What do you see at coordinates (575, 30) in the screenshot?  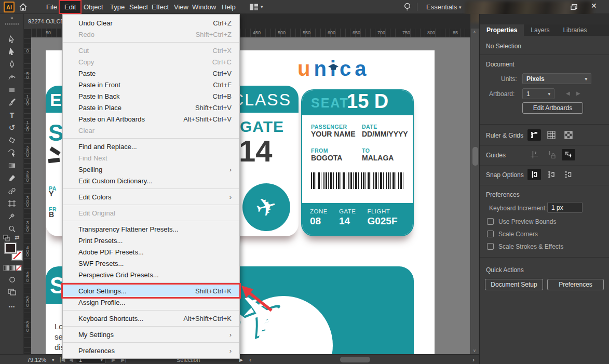 I see `tab-libraries: Libraries` at bounding box center [575, 30].